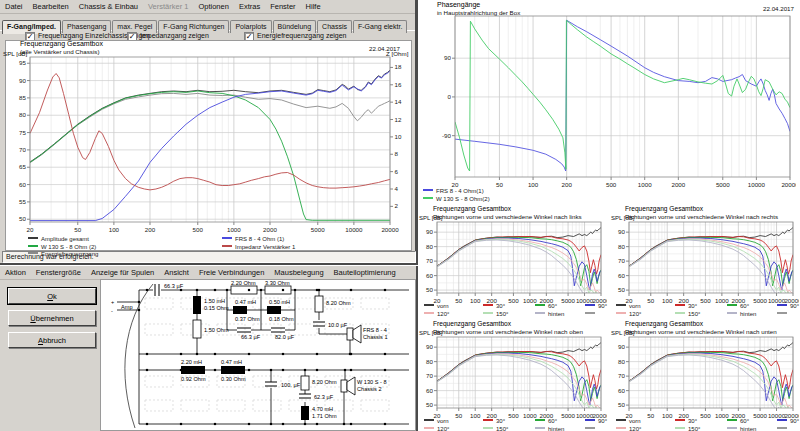 This screenshot has height=431, width=800. I want to click on svg-text: 80, so click(430, 246).